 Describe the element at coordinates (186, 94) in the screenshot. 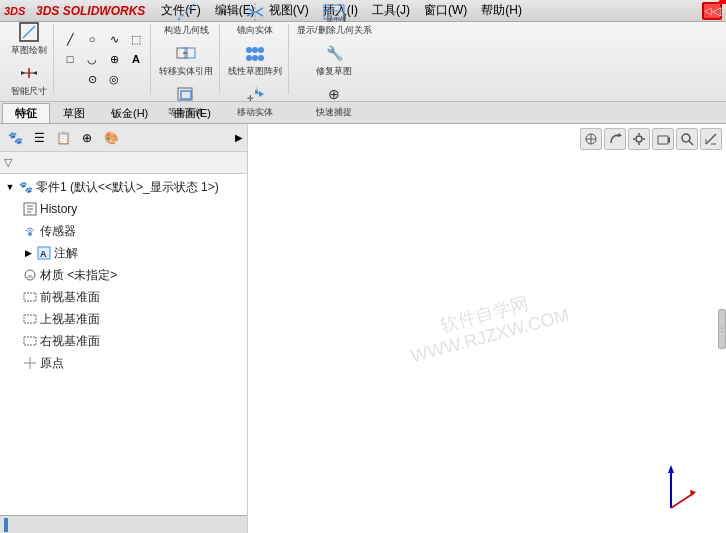

I see `offset-entities-icon` at that location.